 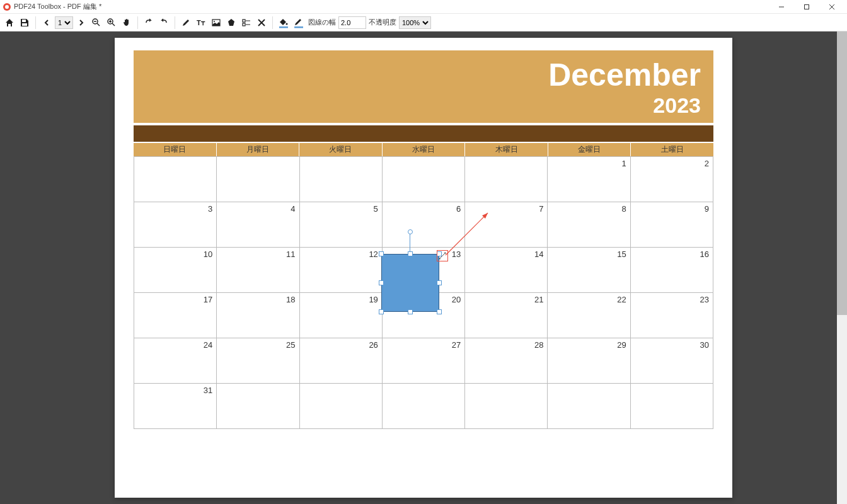 What do you see at coordinates (424, 23) in the screenshot?
I see `toolbar: 1 Tᴛ 図線の幅 不透明度 100%` at bounding box center [424, 23].